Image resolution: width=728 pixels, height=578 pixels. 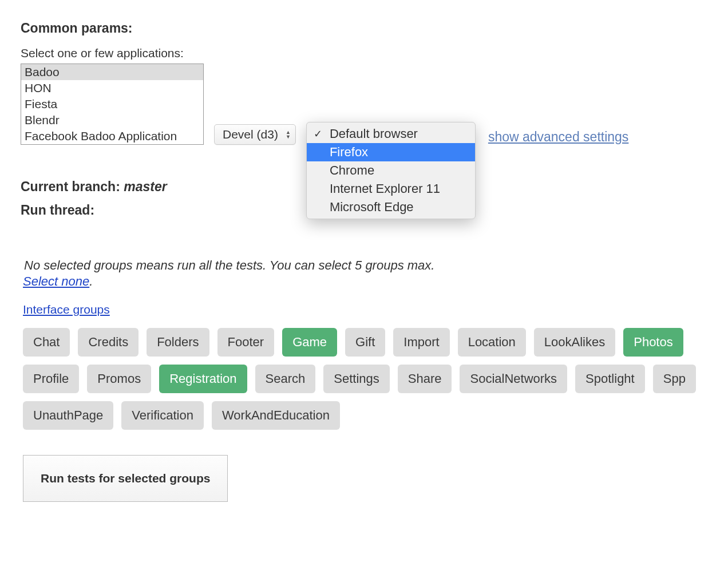 What do you see at coordinates (391, 152) in the screenshot?
I see `browser-option: Firefox` at bounding box center [391, 152].